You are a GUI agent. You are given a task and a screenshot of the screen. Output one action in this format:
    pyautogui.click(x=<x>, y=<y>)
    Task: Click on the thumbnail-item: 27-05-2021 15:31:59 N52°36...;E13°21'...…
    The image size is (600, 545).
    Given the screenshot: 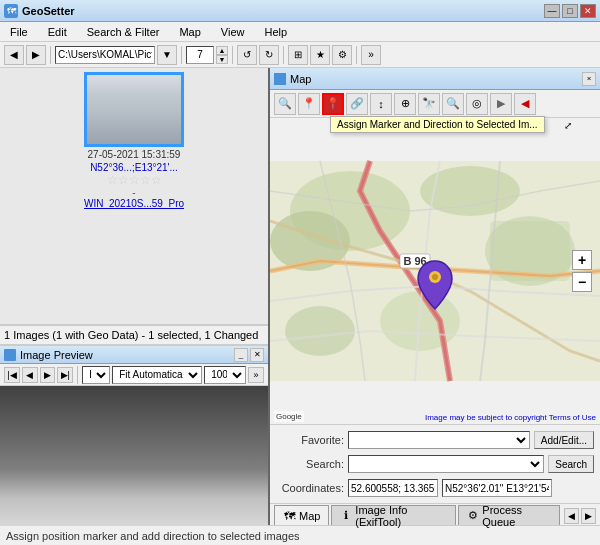 What is the action you would take?
    pyautogui.click(x=134, y=140)
    